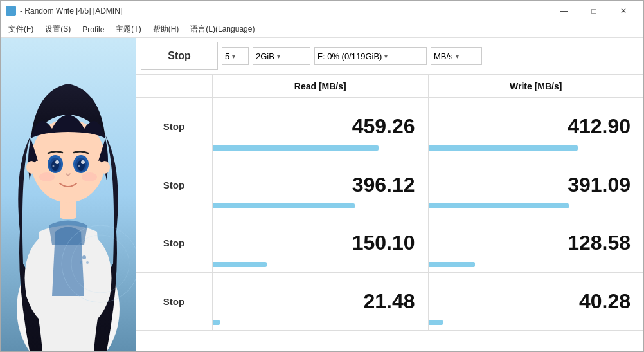  I want to click on row-stop-button-0: Stop, so click(174, 127).